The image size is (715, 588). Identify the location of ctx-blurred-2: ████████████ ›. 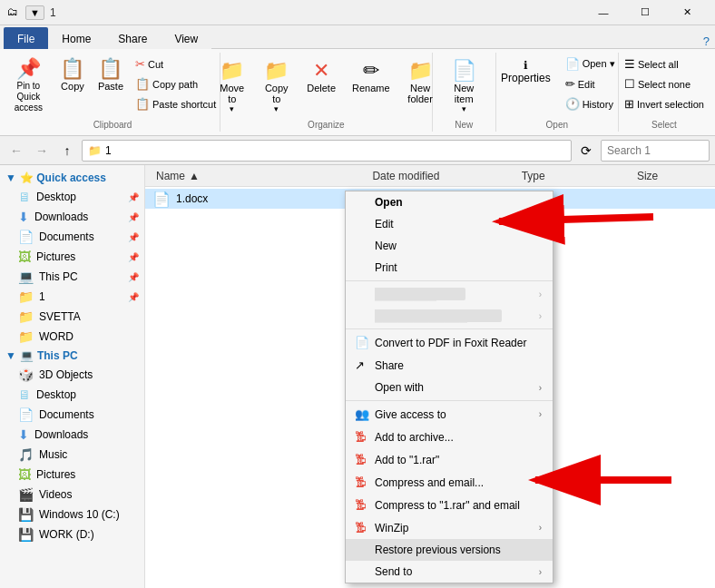
(449, 316).